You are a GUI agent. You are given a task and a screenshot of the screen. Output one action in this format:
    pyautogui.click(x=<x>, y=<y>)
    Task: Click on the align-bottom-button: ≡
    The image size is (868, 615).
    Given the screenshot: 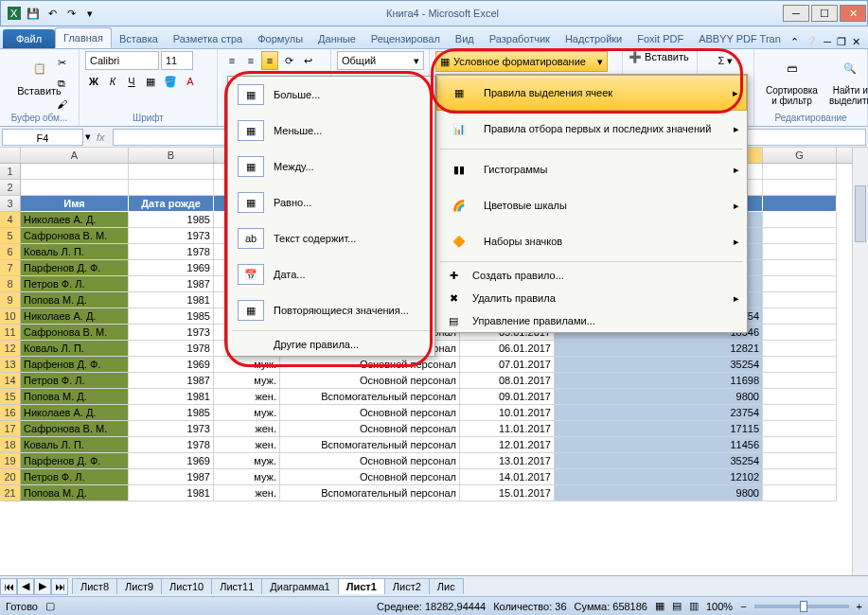 What is the action you would take?
    pyautogui.click(x=270, y=61)
    